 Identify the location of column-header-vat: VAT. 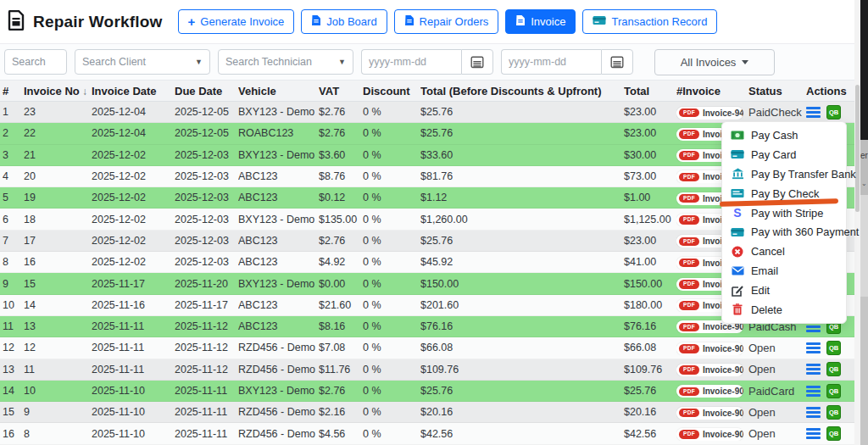
(341, 92).